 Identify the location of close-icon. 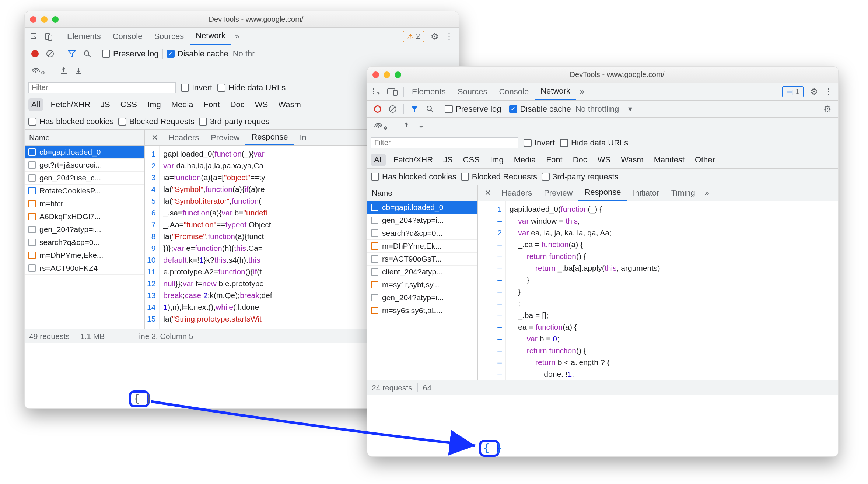
(33, 20).